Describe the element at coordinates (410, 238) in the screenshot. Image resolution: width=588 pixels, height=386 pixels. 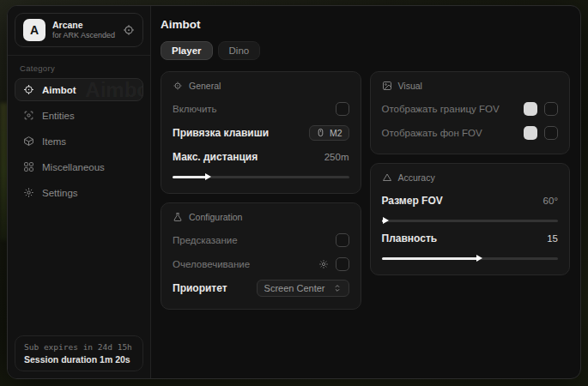
I see `smoothness-label: Плавность` at that location.